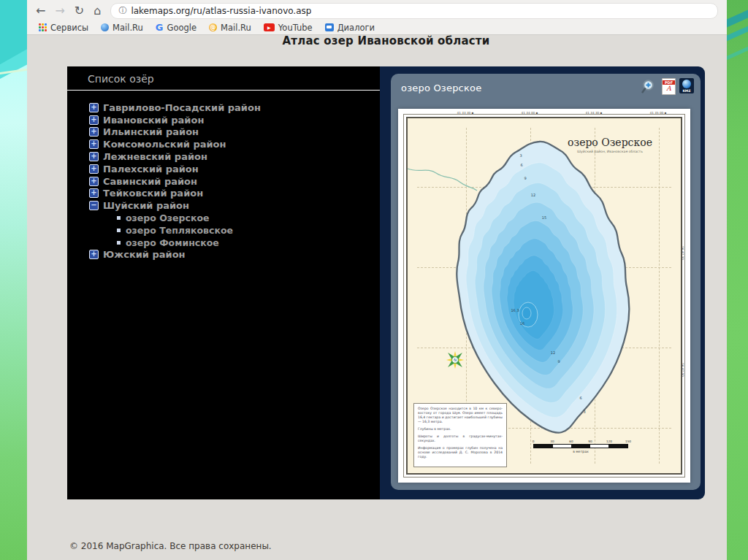 This screenshot has height=560, width=748. I want to click on district-item: +Южский район, so click(233, 256).